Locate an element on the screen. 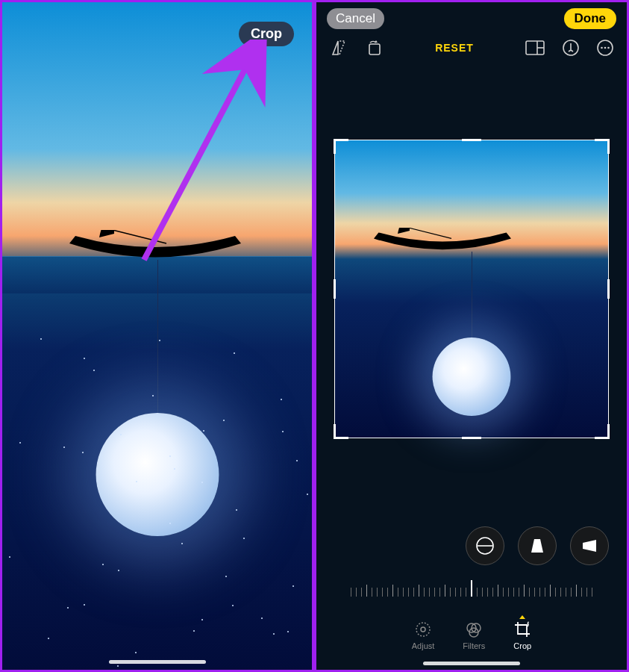 Image resolution: width=629 pixels, height=672 pixels. more-icon is located at coordinates (605, 48).